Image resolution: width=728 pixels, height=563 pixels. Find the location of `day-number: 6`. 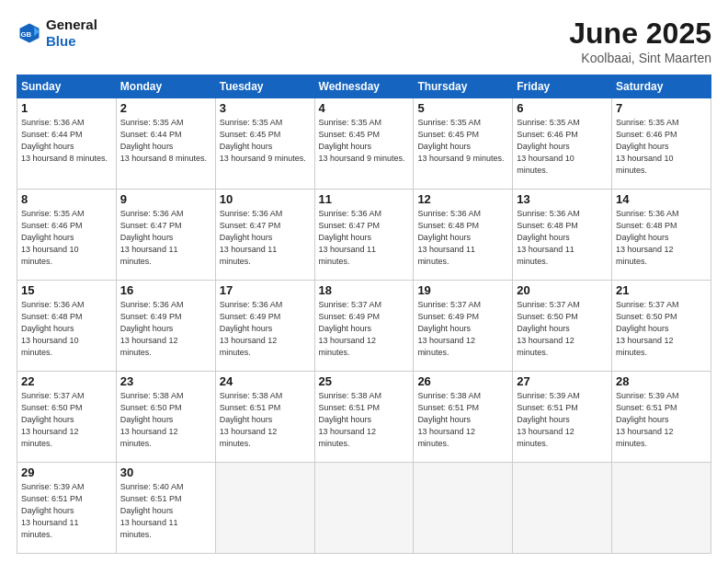

day-number: 6 is located at coordinates (563, 109).